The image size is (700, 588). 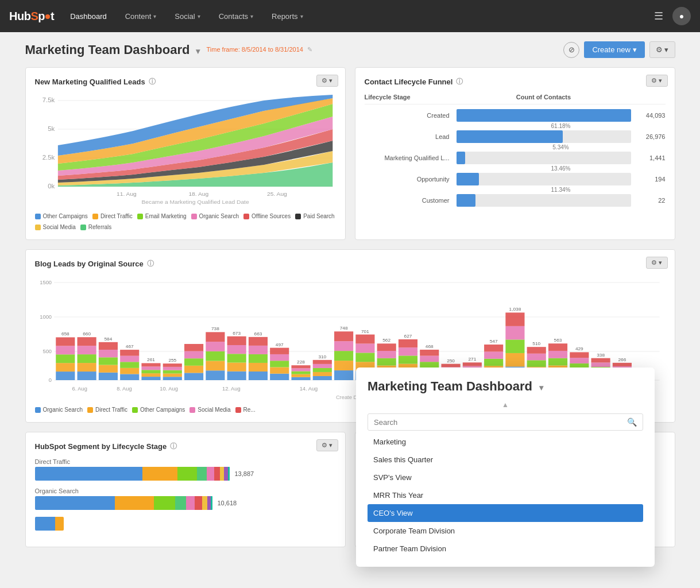 What do you see at coordinates (124, 389) in the screenshot?
I see `svg-text: 8. Aug` at bounding box center [124, 389].